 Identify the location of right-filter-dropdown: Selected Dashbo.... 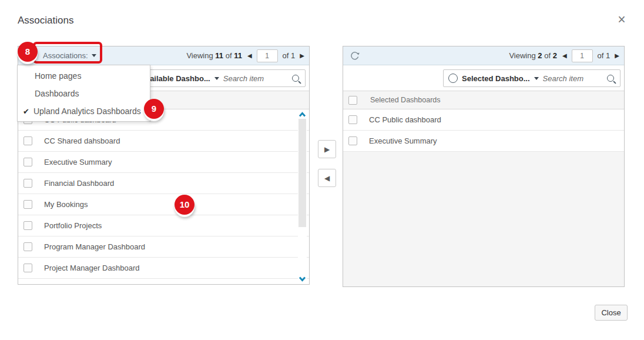
(496, 79).